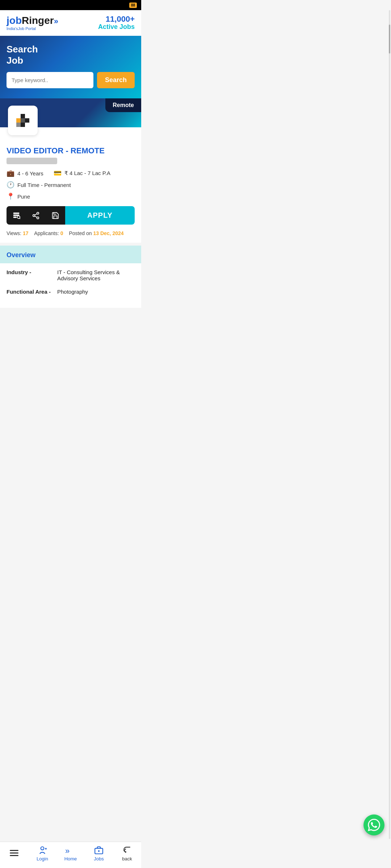 This screenshot has height=868, width=391. Describe the element at coordinates (58, 173) in the screenshot. I see `salary-icon: 💳` at that location.